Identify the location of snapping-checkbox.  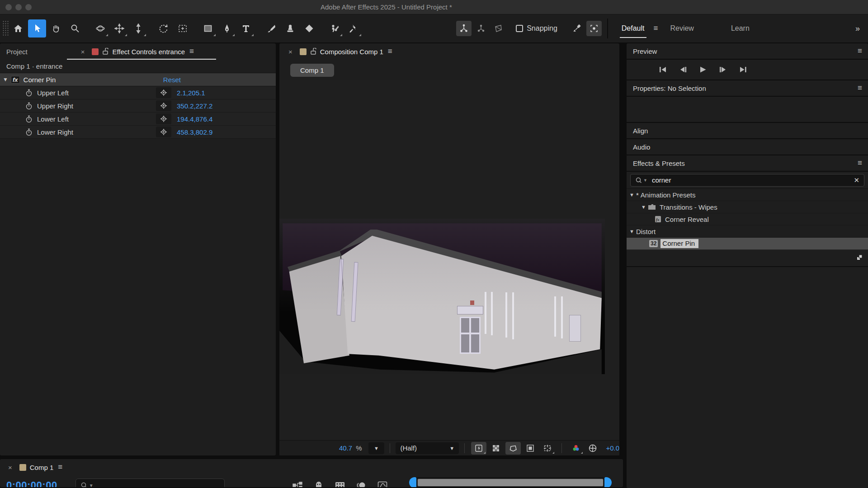
(519, 28).